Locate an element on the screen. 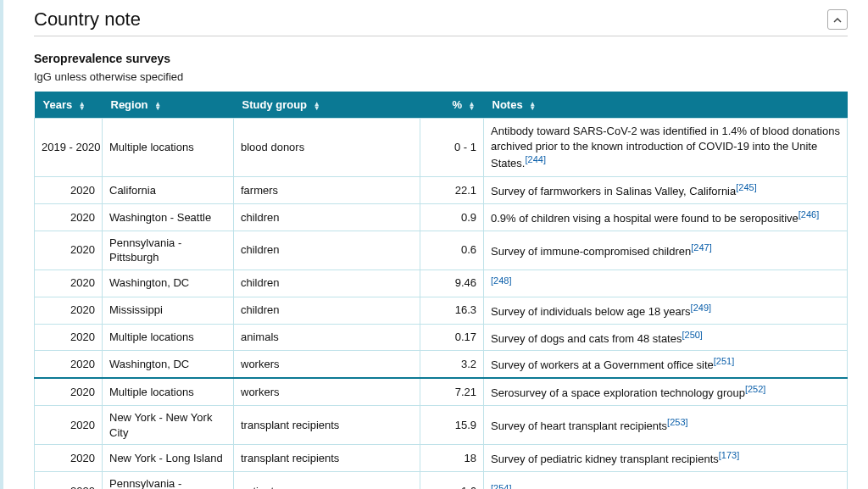 Image resolution: width=868 pixels, height=489 pixels. table-row: 2020Multiple locationsanimals0.17Survey … is located at coordinates (441, 337).